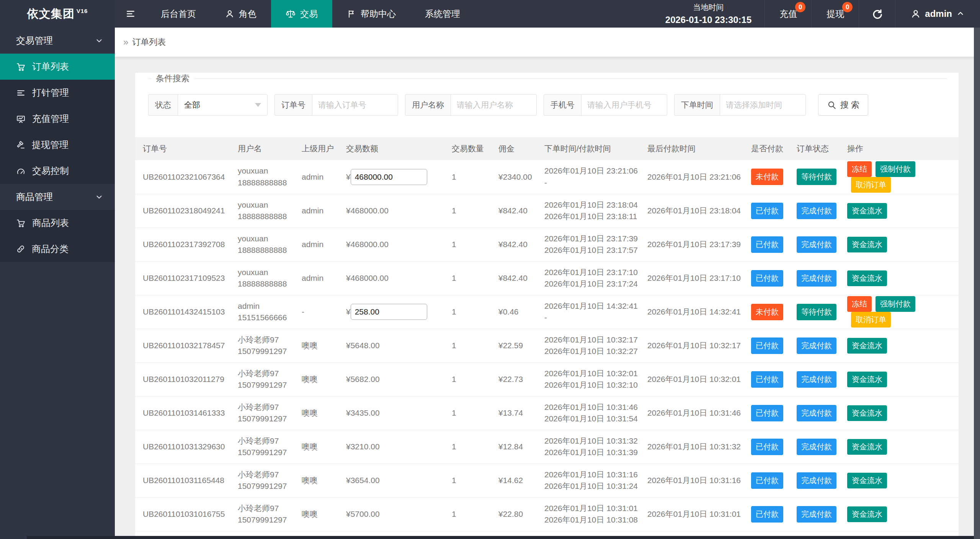 Image resolution: width=980 pixels, height=539 pixels. Describe the element at coordinates (694, 244) in the screenshot. I see `last-pay-time: 2026年01月10日 23:17:39` at that location.